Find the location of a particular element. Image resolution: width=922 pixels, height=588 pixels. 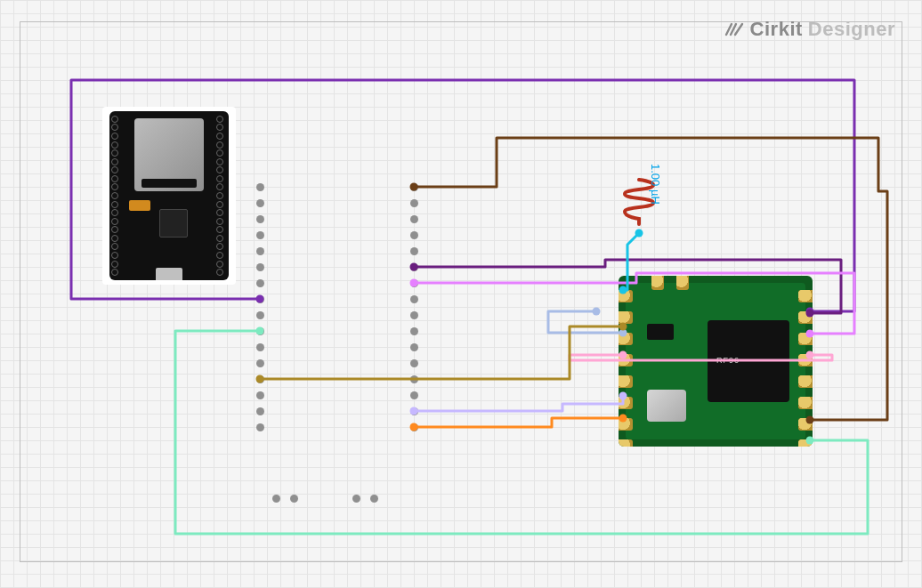

esp32-pins-right is located at coordinates (222, 196).